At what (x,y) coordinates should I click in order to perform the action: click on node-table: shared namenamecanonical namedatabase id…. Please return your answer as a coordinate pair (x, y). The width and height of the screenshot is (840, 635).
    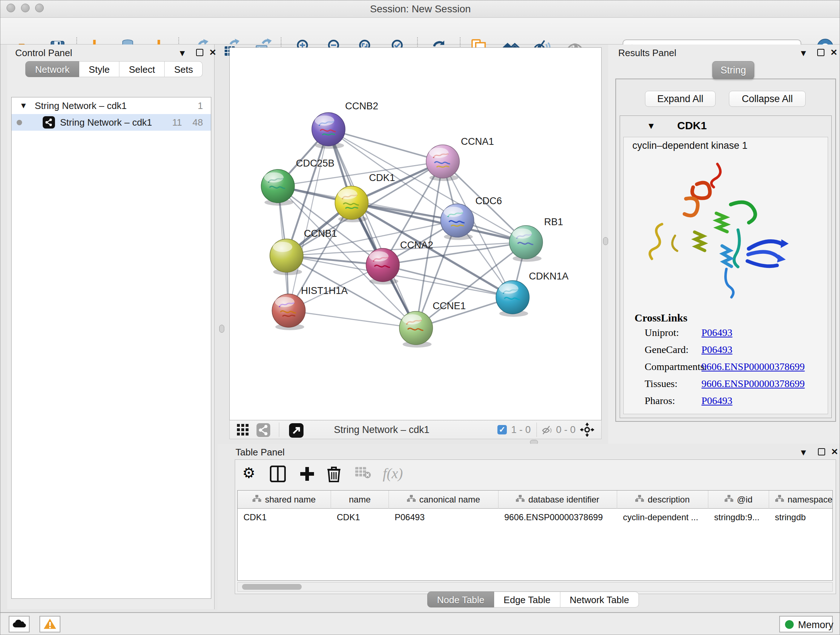
    Looking at the image, I should click on (535, 535).